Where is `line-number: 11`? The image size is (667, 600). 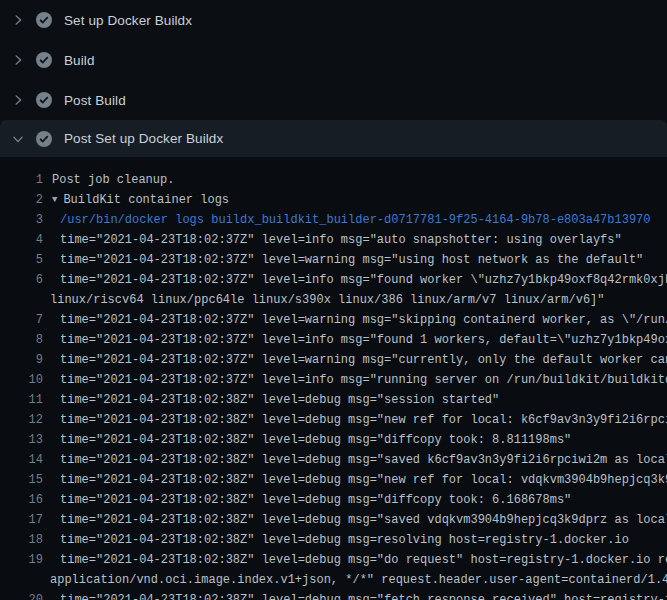 line-number: 11 is located at coordinates (22, 400).